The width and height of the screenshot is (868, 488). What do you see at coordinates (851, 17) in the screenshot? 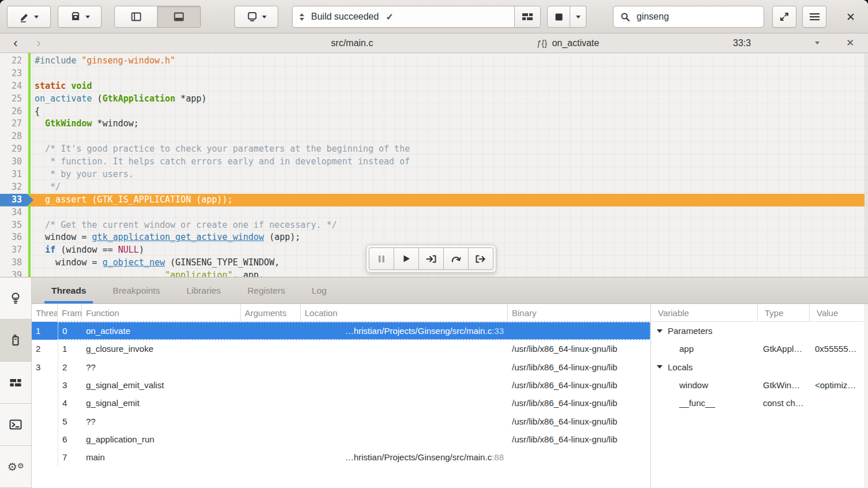
I see `window-close-button: ✕` at bounding box center [851, 17].